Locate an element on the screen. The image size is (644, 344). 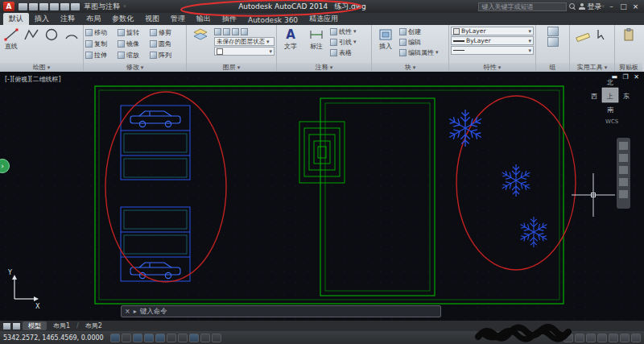
panel-title-block: 块▾ is located at coordinates (411, 68).